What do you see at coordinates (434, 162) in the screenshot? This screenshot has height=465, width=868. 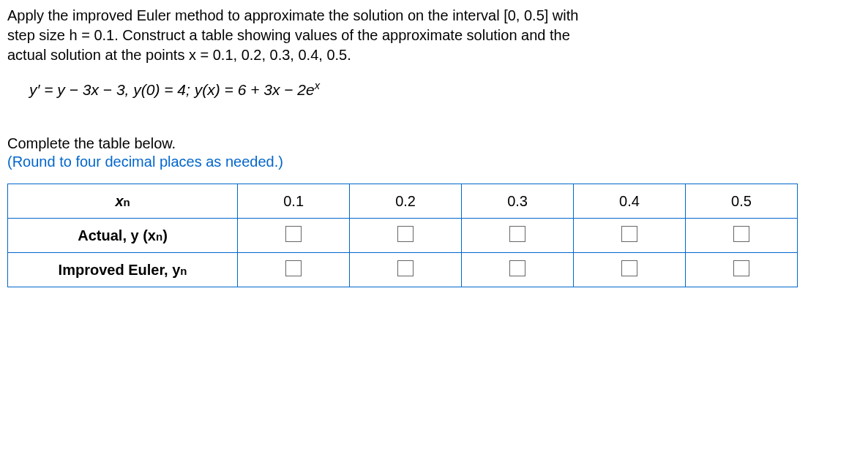 I see `instruction-line-2: (Round to four decimal places as needed.…` at bounding box center [434, 162].